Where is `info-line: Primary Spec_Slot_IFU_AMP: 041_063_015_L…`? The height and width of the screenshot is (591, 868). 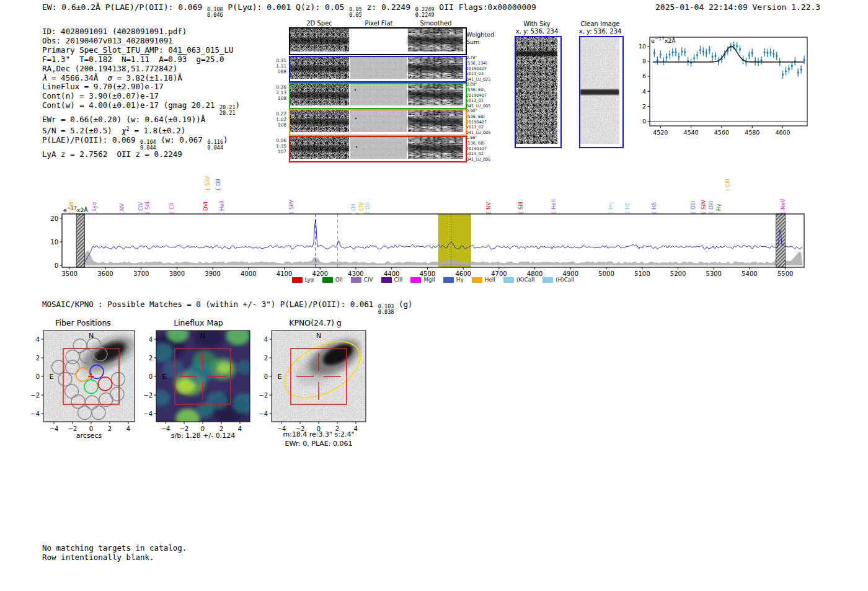 info-line: Primary Spec_Slot_IFU_AMP: 041_063_015_L… is located at coordinates (141, 51).